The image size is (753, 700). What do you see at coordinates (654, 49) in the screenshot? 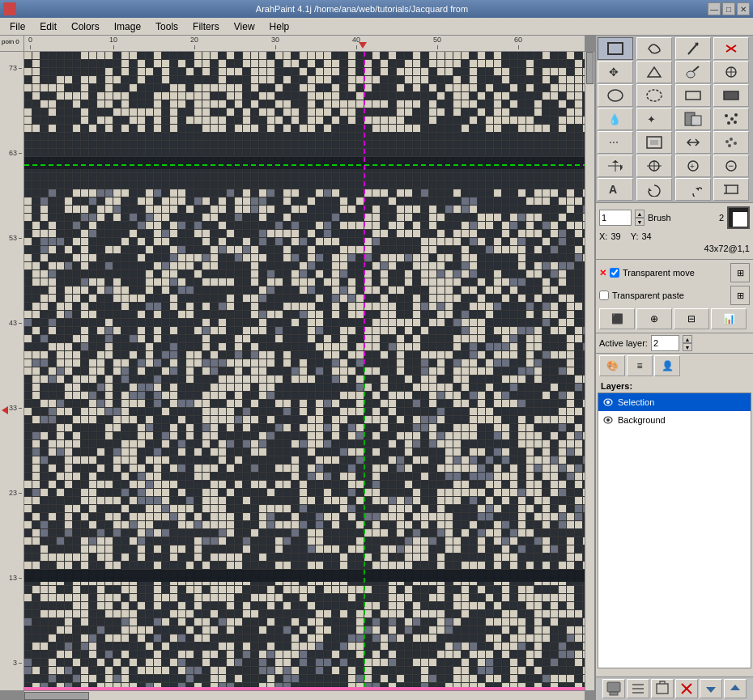
I see `lasso-select-tool` at bounding box center [654, 49].